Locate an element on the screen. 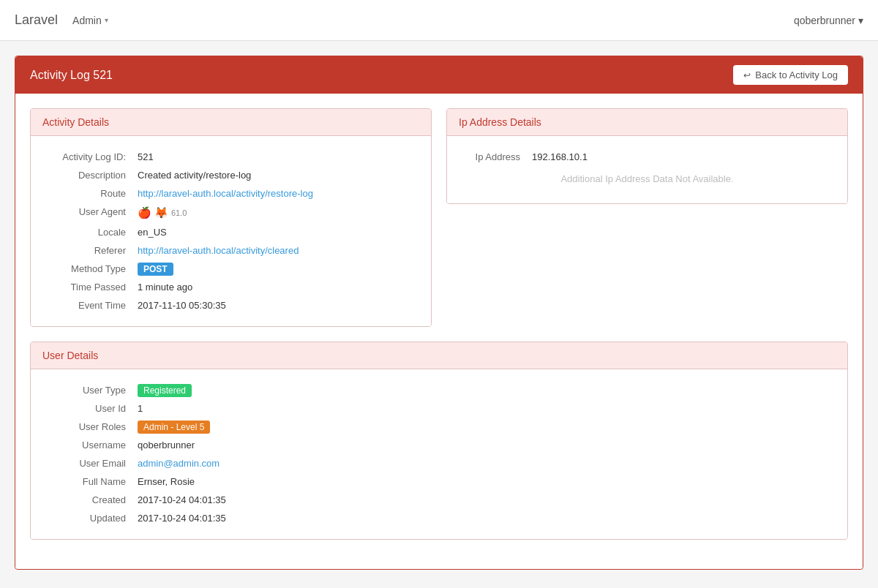  activity-detail-table: Activity Log ID: 521 Description Created… is located at coordinates (231, 231).